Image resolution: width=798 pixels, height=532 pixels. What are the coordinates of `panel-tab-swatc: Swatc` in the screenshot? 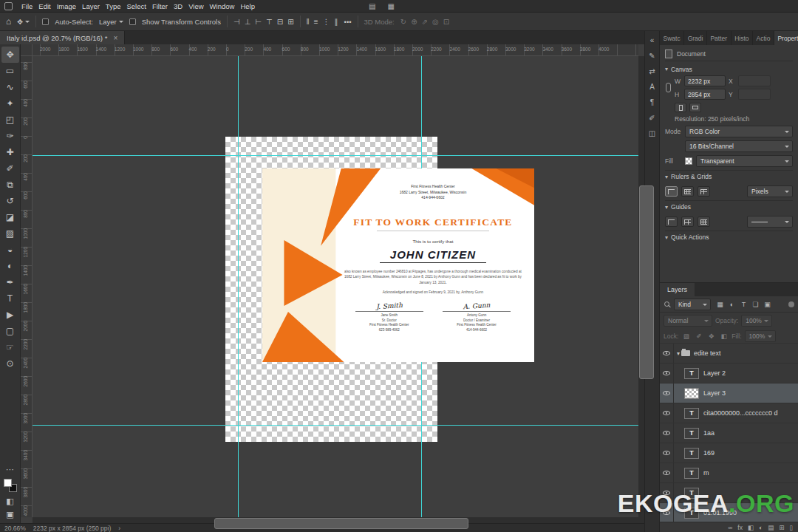 It's located at (672, 38).